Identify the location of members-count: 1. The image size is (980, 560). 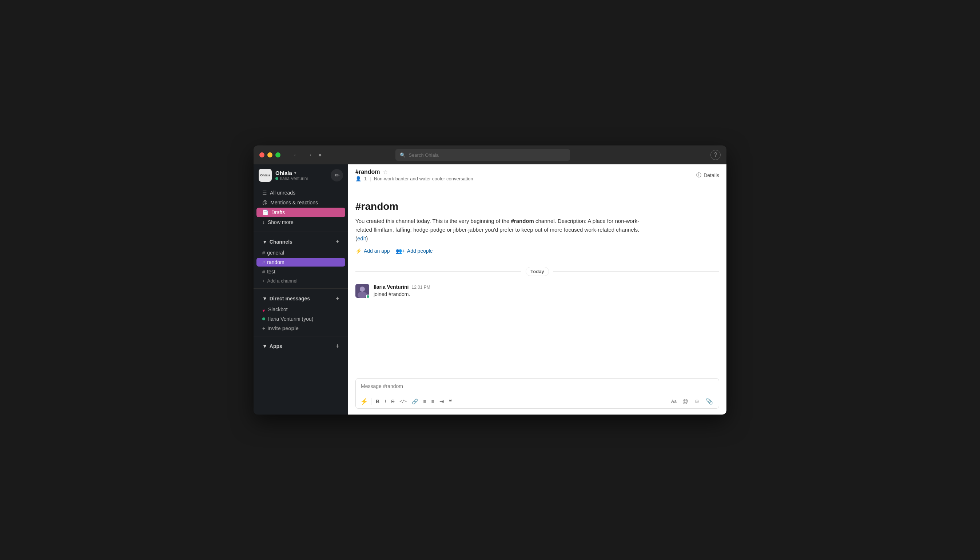
(366, 179).